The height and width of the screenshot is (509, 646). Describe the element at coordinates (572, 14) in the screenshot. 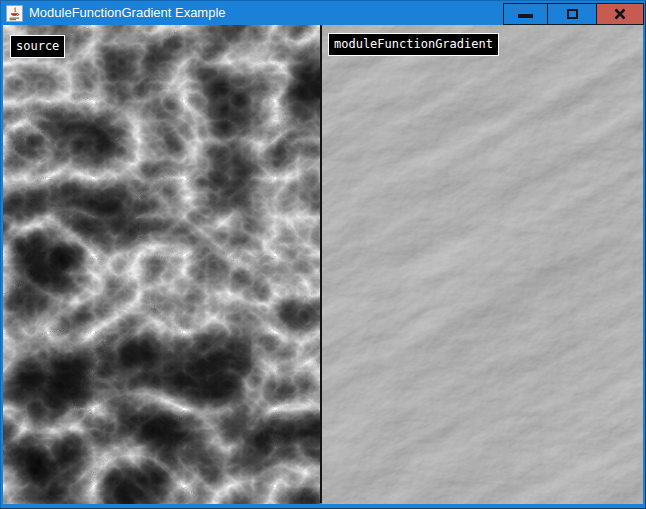

I see `maximize-button` at that location.